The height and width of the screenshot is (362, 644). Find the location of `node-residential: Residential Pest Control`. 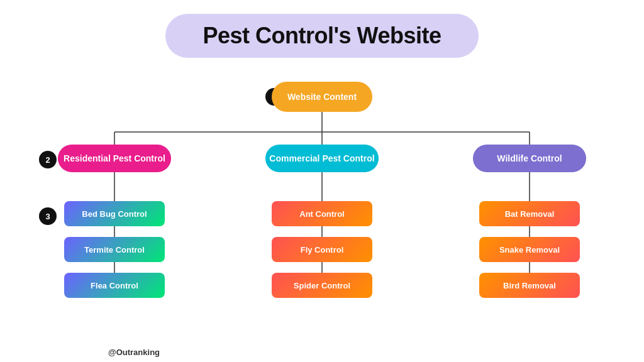

node-residential: Residential Pest Control is located at coordinates (114, 158).